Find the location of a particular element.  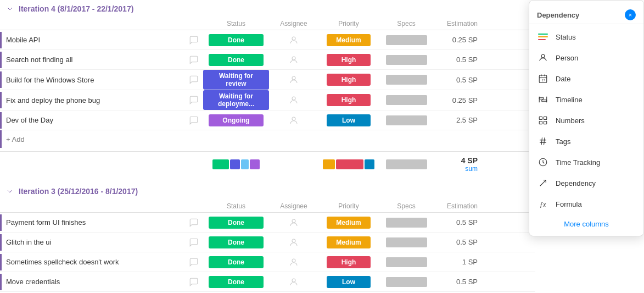

status-badge: Ongoing is located at coordinates (236, 120).